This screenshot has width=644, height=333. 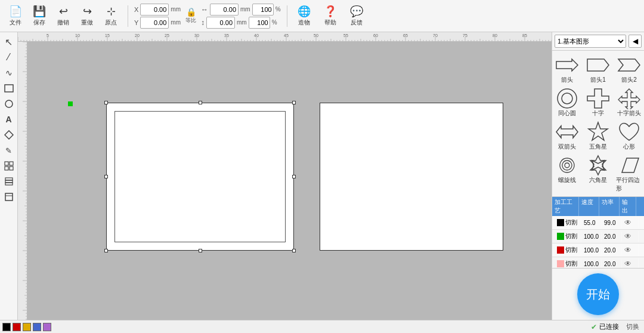 I want to click on pen-tool: ∕, so click(x=9, y=57).